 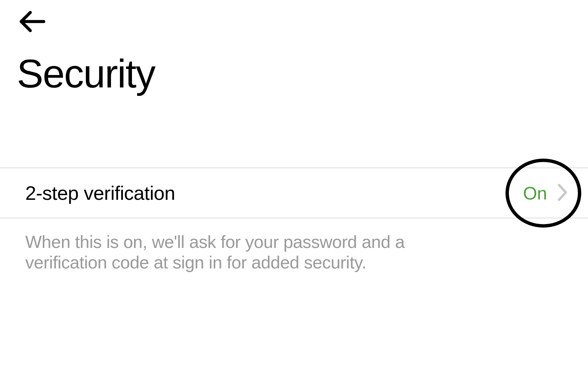 I want to click on settings-list: 2-step verification On, so click(x=294, y=193).